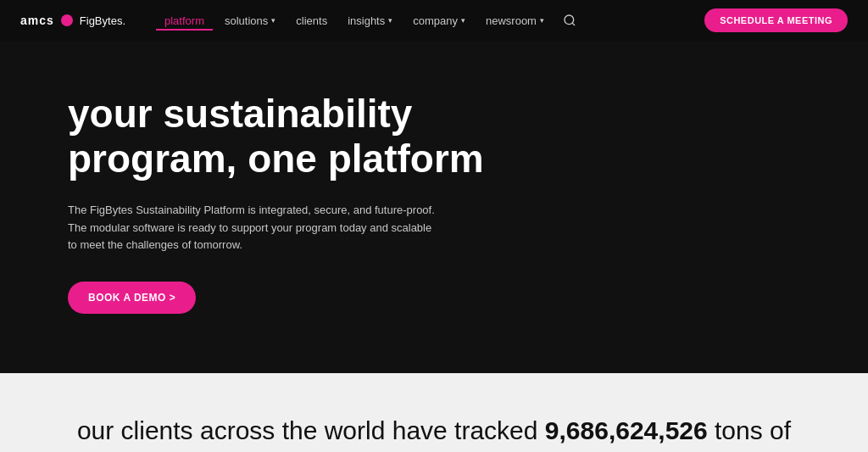  I want to click on nav-items: platform solutions ▾ clients insights ▾ …, so click(419, 20).